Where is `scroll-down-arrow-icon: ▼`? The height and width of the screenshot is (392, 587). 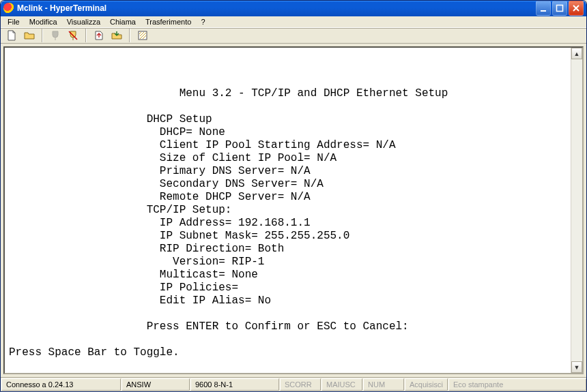
scroll-down-arrow-icon: ▼ is located at coordinates (577, 367).